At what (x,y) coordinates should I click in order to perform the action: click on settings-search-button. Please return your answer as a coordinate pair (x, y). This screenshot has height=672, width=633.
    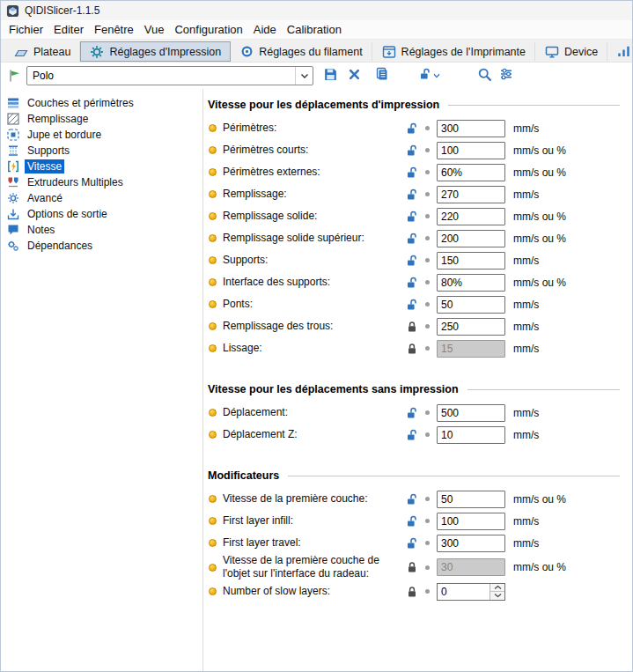
    Looking at the image, I should click on (506, 76).